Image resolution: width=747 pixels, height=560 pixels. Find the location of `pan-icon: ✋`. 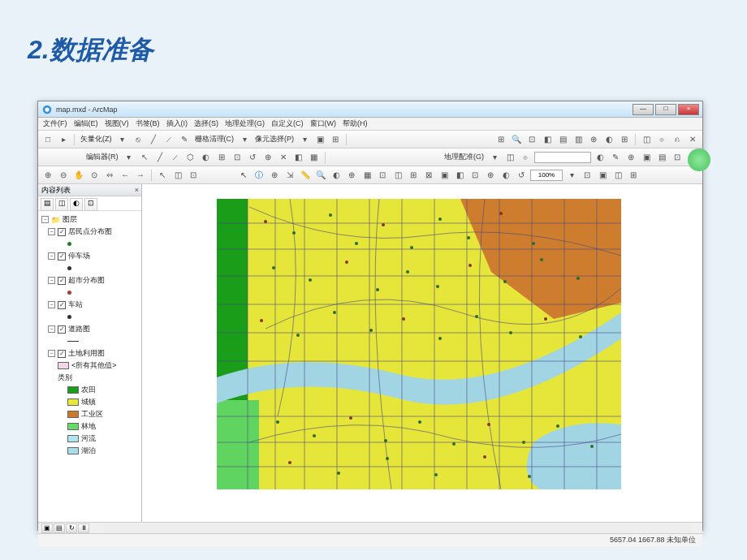

pan-icon: ✋ is located at coordinates (79, 175).